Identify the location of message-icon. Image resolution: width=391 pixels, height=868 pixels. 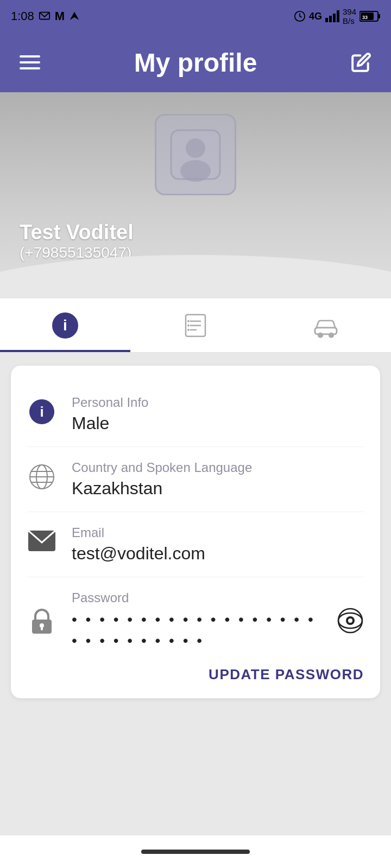
(45, 16).